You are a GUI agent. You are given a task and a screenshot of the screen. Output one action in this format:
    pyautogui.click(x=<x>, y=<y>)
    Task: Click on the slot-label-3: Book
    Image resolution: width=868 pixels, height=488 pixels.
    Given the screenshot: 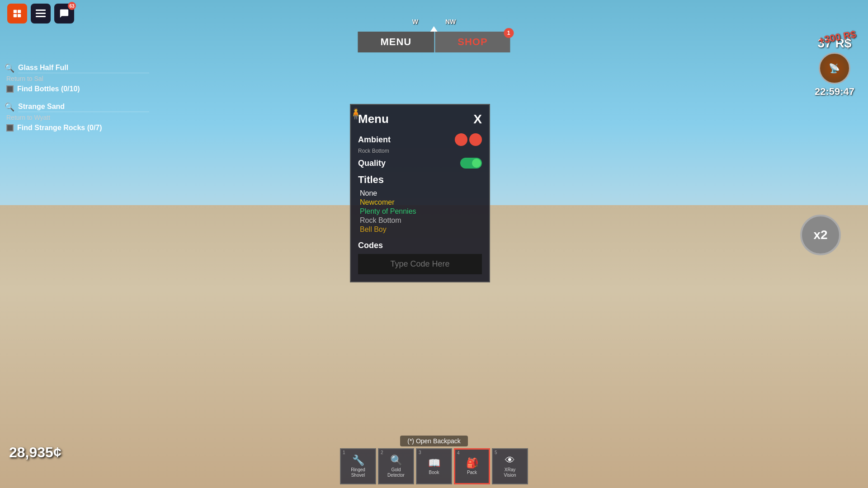 What is the action you would take?
    pyautogui.click(x=434, y=473)
    